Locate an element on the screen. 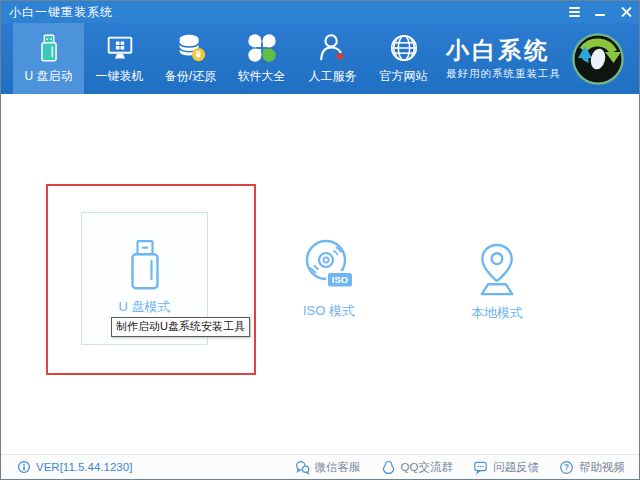 The image size is (640, 480). close-button is located at coordinates (626, 12).